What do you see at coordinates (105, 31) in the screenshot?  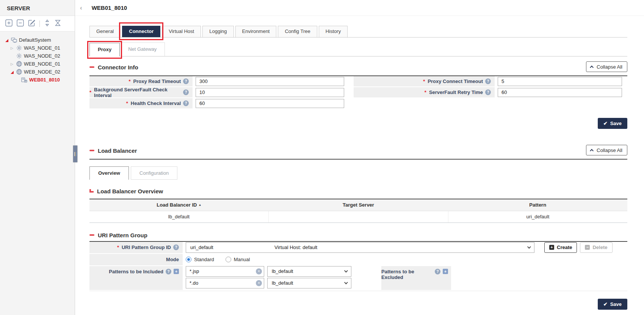 I see `tab-general: General` at bounding box center [105, 31].